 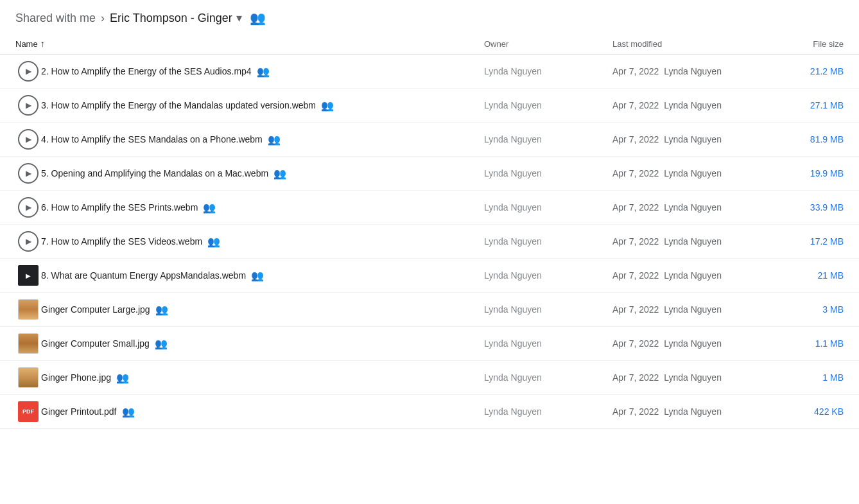 I want to click on file-size: 19.9 MB, so click(x=811, y=173).